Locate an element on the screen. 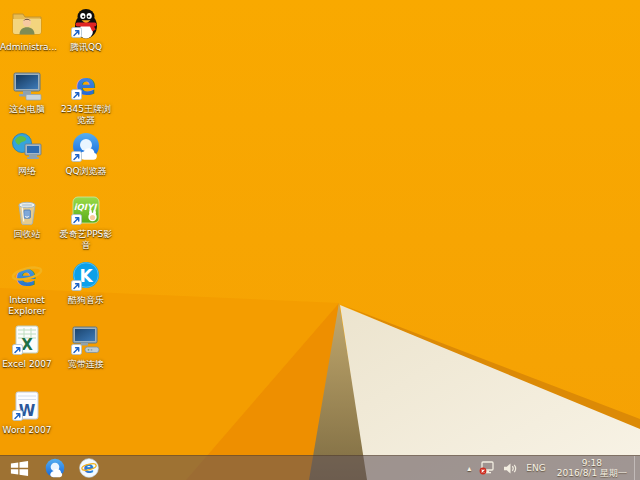 The image size is (640, 480). computer-icon is located at coordinates (27, 85).